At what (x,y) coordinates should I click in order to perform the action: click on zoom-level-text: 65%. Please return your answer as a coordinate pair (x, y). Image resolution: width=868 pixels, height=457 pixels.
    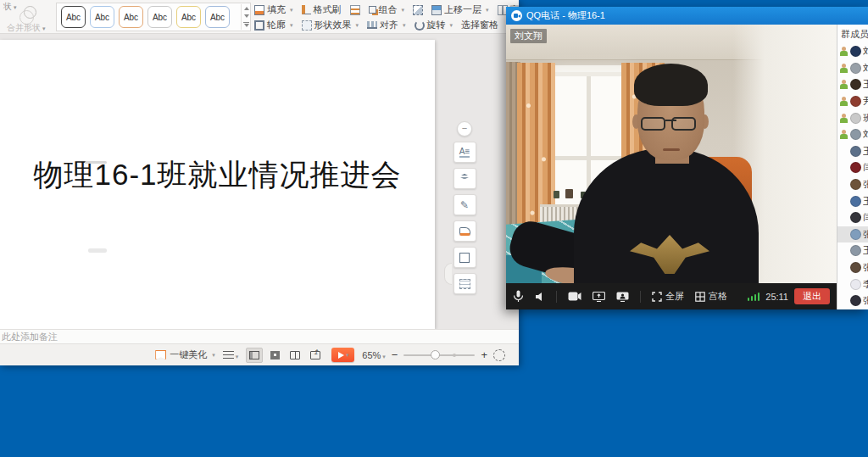
    Looking at the image, I should click on (374, 355).